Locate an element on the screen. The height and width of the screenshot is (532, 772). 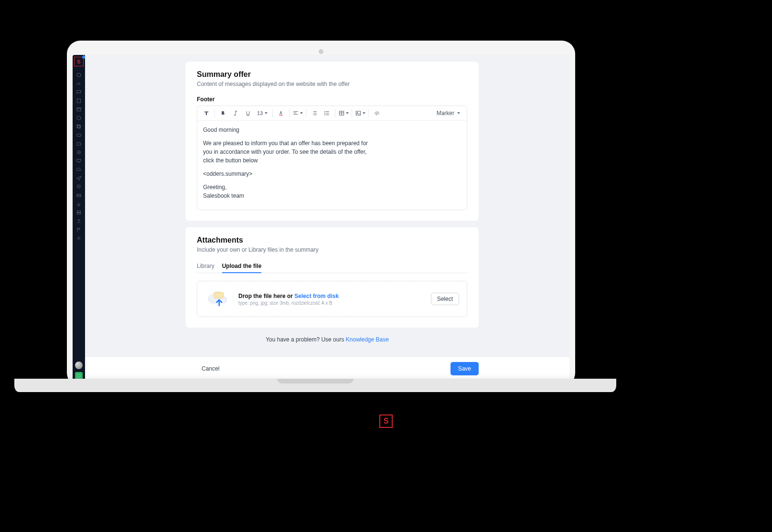
drop-title: Drop the file here or Select from disk is located at coordinates (332, 296).